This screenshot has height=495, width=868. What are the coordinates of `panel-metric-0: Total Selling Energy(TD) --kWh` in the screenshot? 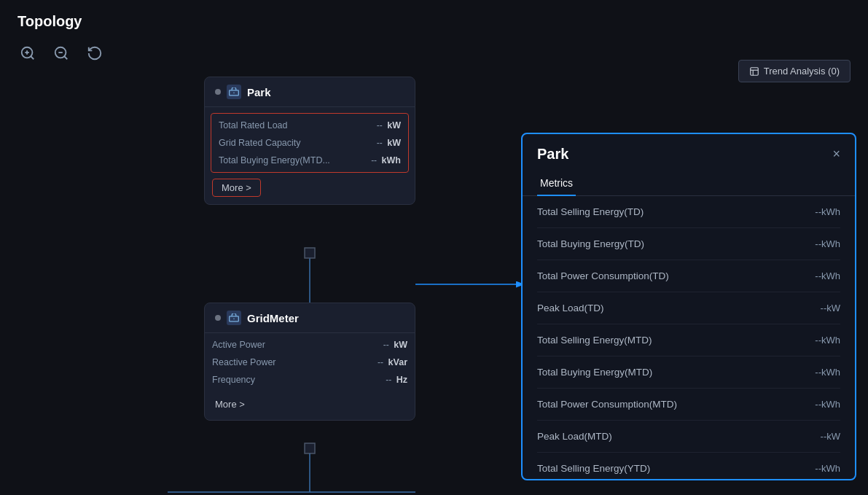 It's located at (689, 212).